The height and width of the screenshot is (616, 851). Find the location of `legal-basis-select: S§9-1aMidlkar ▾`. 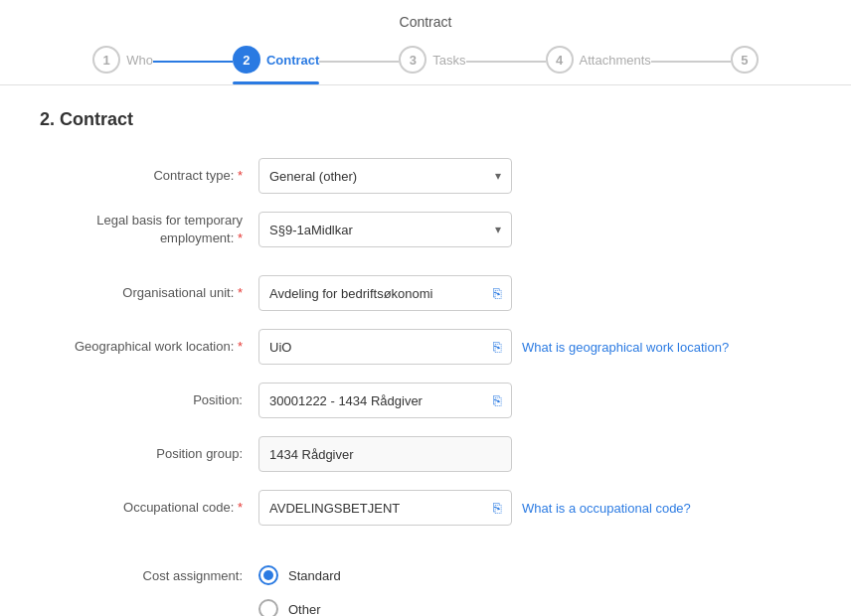

legal-basis-select: S§9-1aMidlkar ▾ is located at coordinates (386, 230).